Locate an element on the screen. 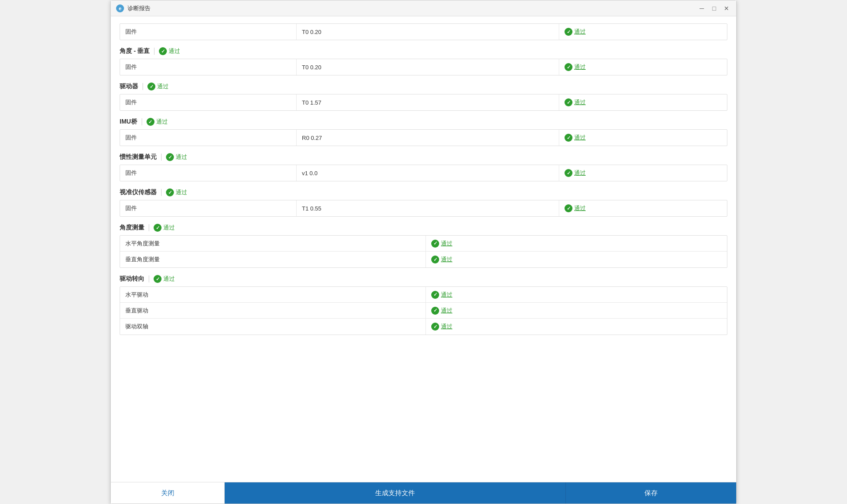 This screenshot has height=504, width=847. cell-value: v1 0.0 is located at coordinates (428, 173).